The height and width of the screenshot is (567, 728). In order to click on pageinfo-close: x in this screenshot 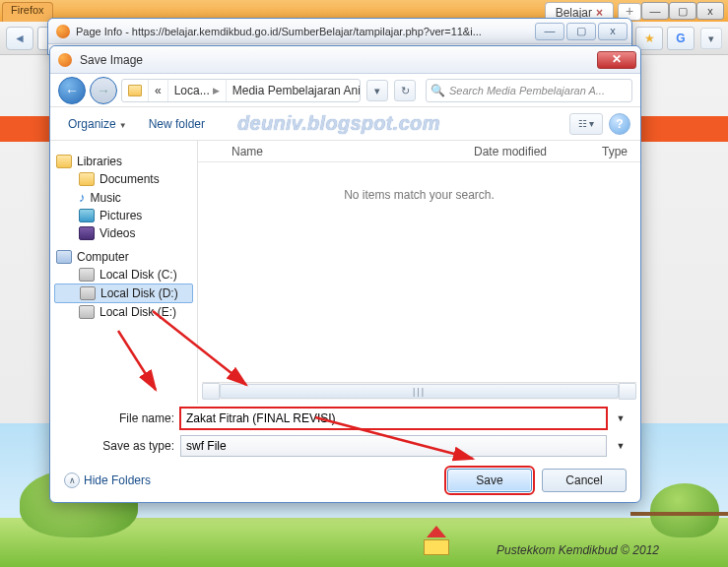, I will do `click(613, 32)`.